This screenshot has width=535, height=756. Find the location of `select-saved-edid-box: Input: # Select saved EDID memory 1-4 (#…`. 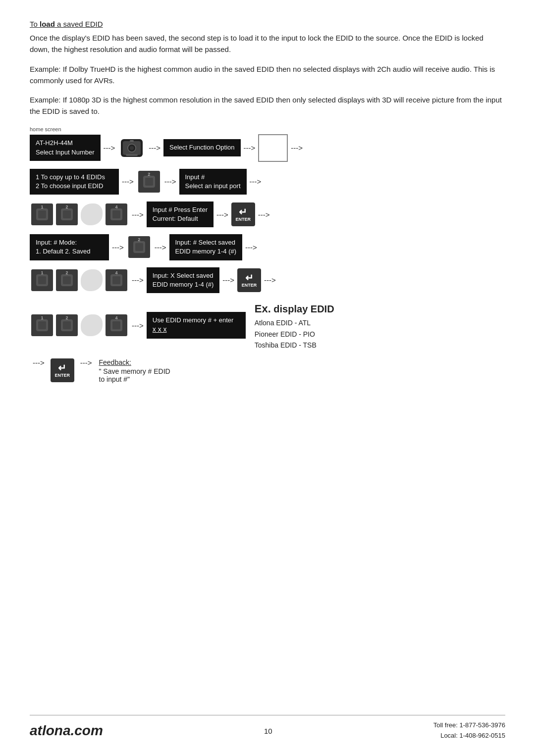

select-saved-edid-box: Input: # Select saved EDID memory 1-4 (#… is located at coordinates (206, 247).